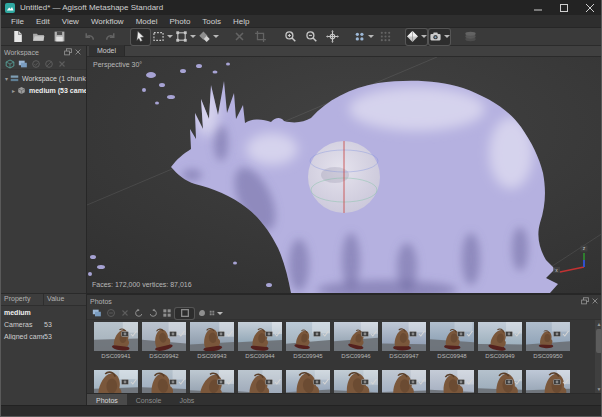  Describe the element at coordinates (38, 37) in the screenshot. I see `open-document-button` at that location.